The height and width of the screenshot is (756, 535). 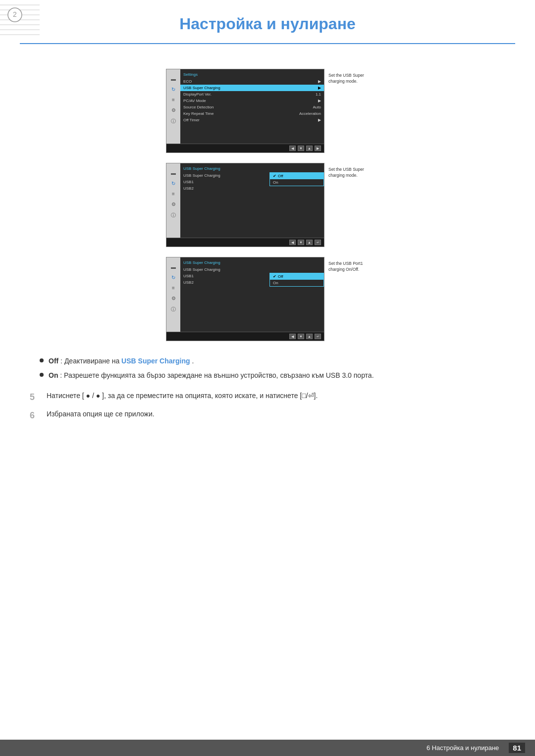 What do you see at coordinates (173, 298) in the screenshot?
I see `gear-icon-3: ⚙` at bounding box center [173, 298].